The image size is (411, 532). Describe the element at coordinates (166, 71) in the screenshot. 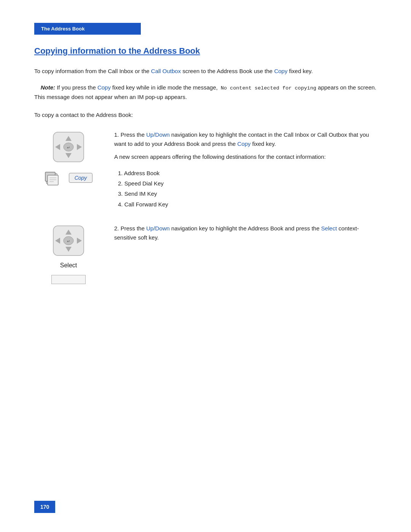

I see `call-outbox-link: Call Outbox` at that location.